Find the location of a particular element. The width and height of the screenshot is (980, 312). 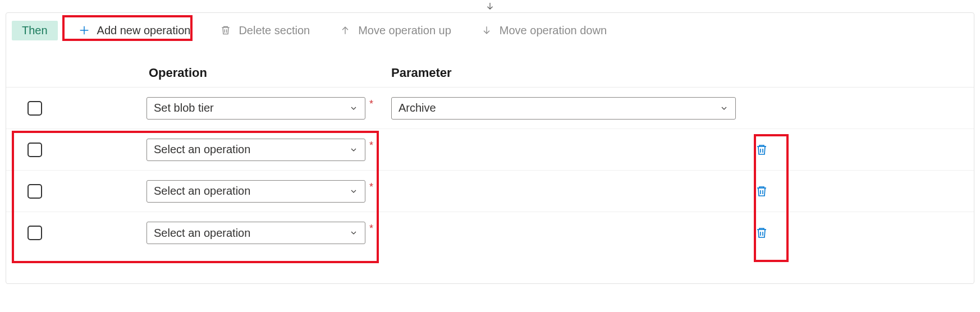

parameter-select: Archive is located at coordinates (564, 108).